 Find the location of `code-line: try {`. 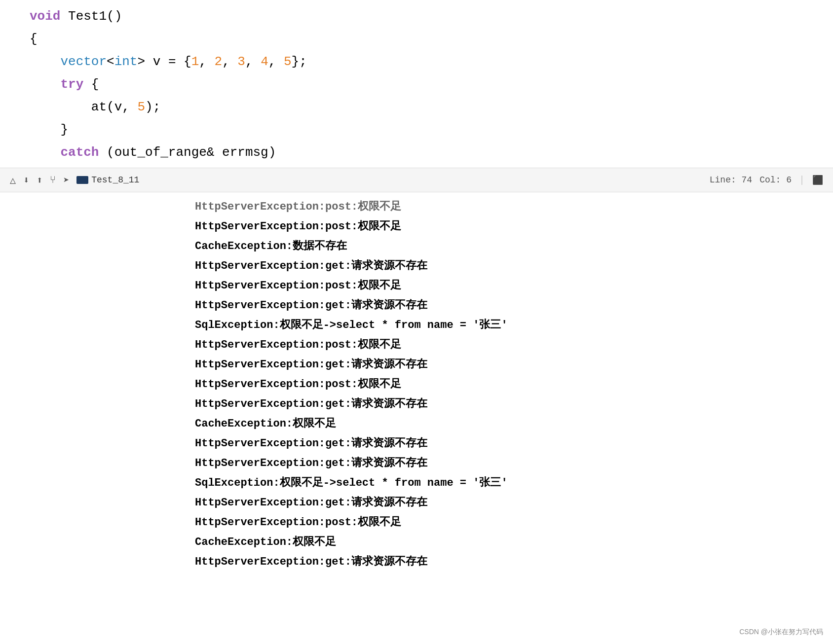

code-line: try { is located at coordinates (426, 84).